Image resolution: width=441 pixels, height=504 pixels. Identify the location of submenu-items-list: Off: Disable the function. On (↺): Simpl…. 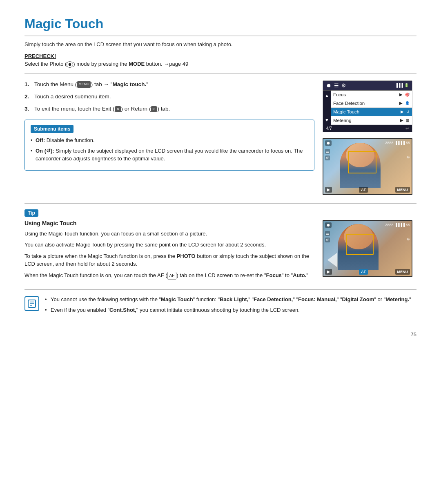
(169, 149).